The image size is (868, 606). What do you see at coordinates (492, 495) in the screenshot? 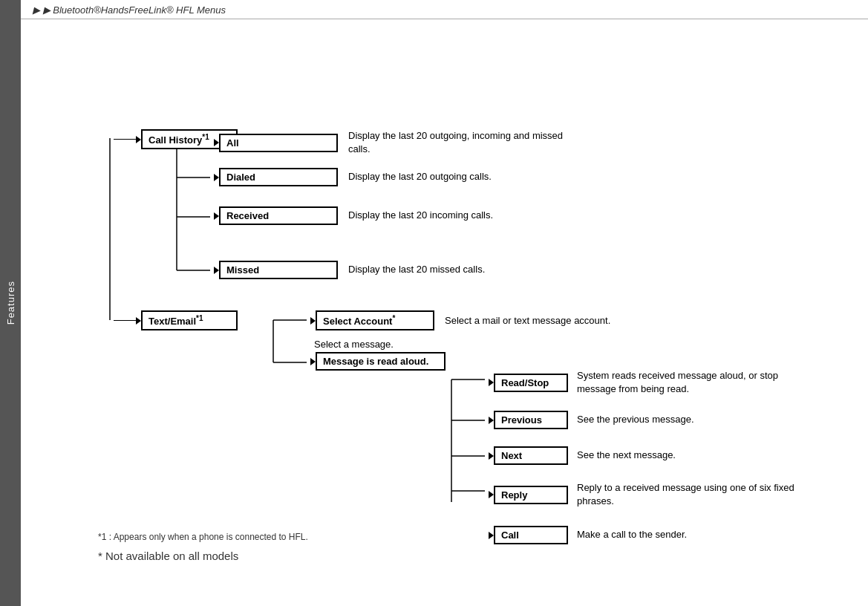
I see `reply-arrow` at bounding box center [492, 495].